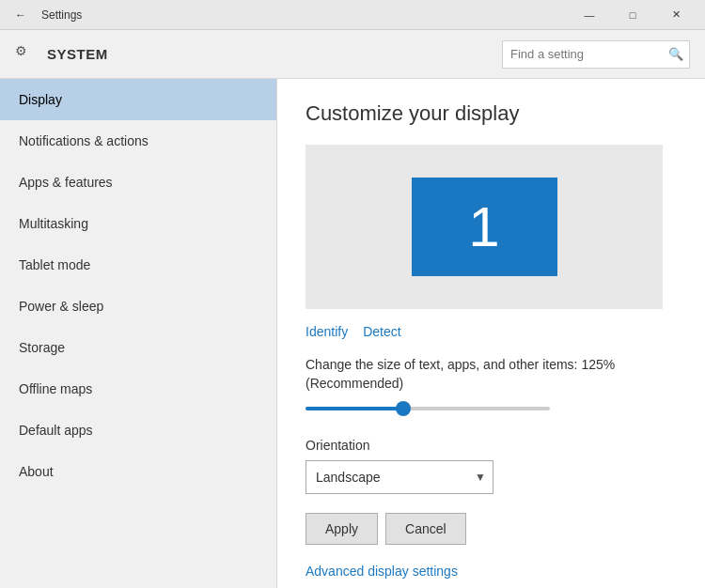  What do you see at coordinates (589, 54) in the screenshot?
I see `search-input` at bounding box center [589, 54].